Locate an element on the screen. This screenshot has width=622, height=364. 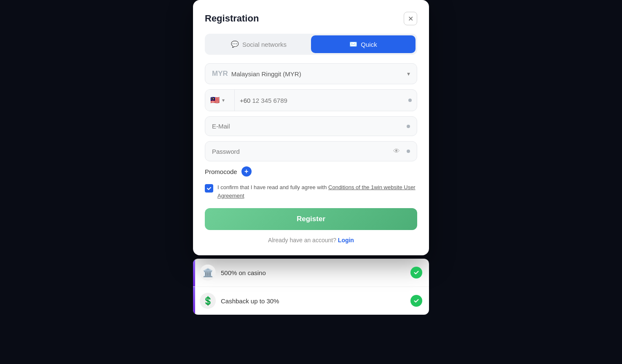
quick-icon: ✉️ is located at coordinates (353, 44).